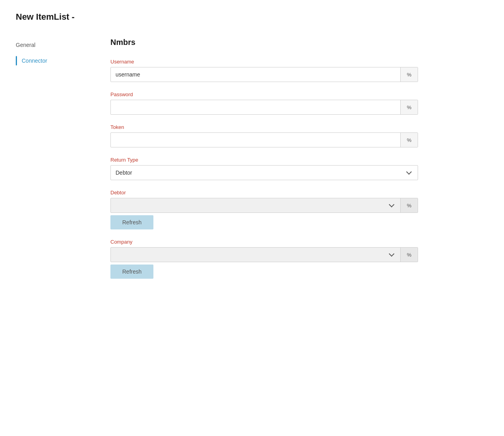 The image size is (504, 436). What do you see at coordinates (55, 61) in the screenshot?
I see `sidebar-item-connector: Connector` at bounding box center [55, 61].